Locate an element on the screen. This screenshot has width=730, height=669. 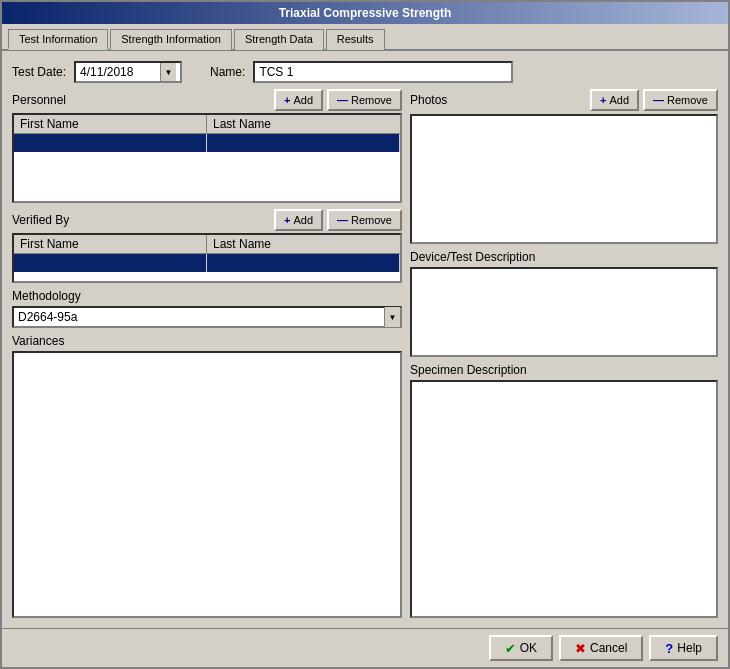
ok-button: ✔ OK is located at coordinates (521, 648).